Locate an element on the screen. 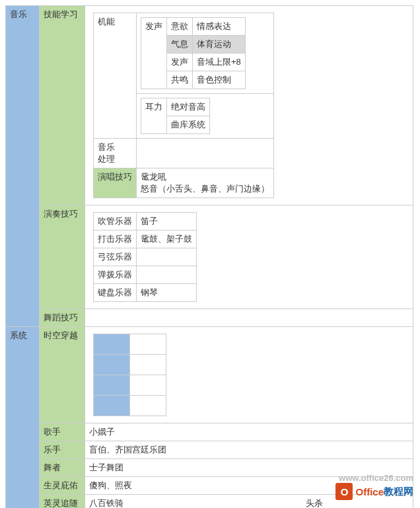  watermark-logo-icon: O is located at coordinates (344, 491).